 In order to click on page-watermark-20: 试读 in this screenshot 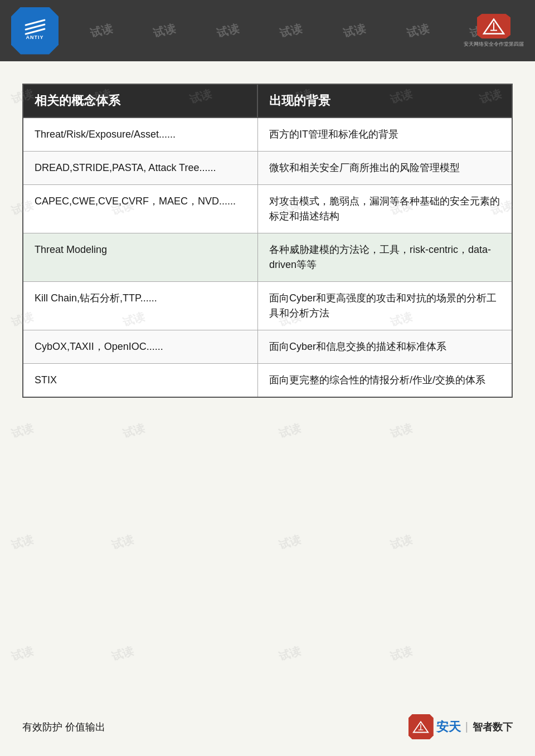, I will do `click(123, 542)`.